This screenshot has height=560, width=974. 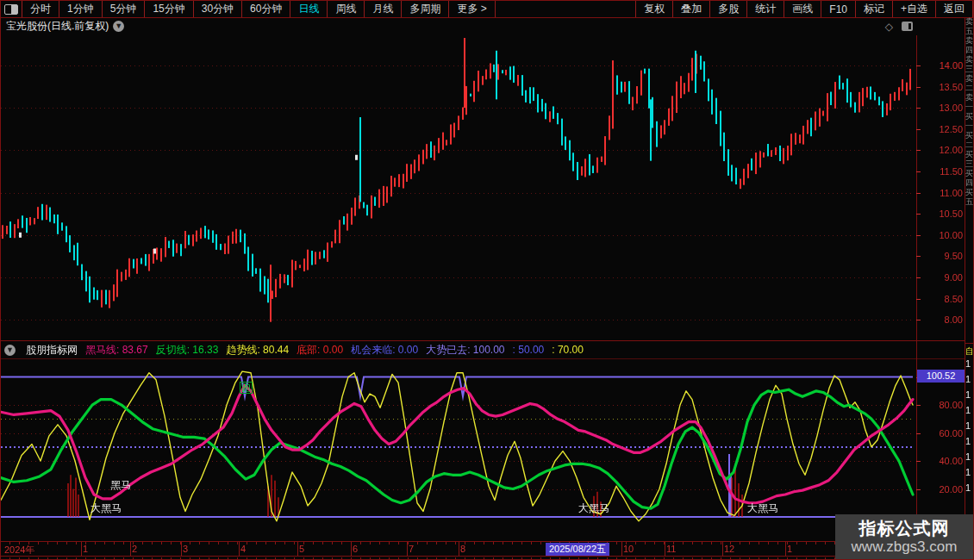 What do you see at coordinates (578, 550) in the screenshot?
I see `current-date-label: 2025/08/22五` at bounding box center [578, 550].